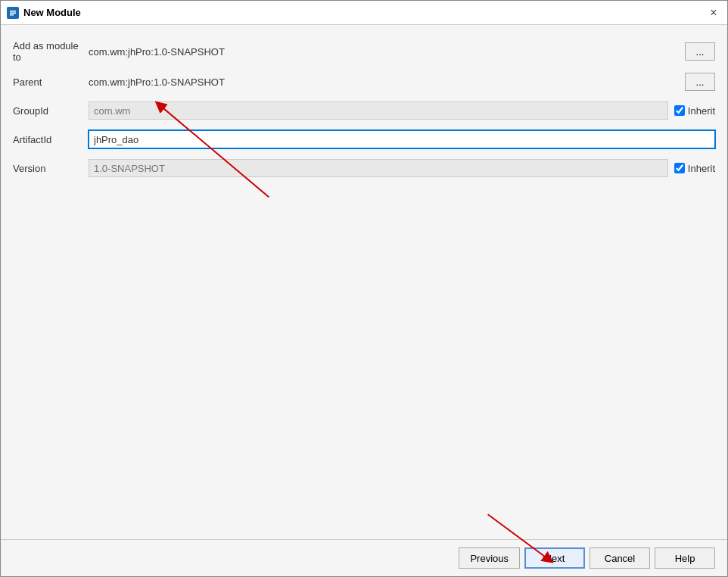 Image resolution: width=728 pixels, height=577 pixels. Describe the element at coordinates (364, 168) in the screenshot. I see `version-row: Version Inherit` at that location.